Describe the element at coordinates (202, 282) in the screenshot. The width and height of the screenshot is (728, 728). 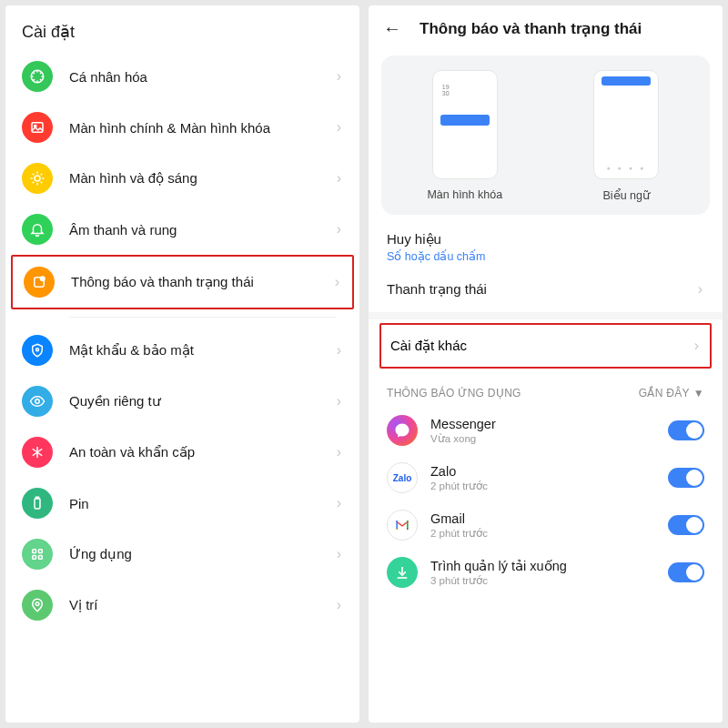
I see `row-label: Thông báo và thanh trạng thái` at that location.